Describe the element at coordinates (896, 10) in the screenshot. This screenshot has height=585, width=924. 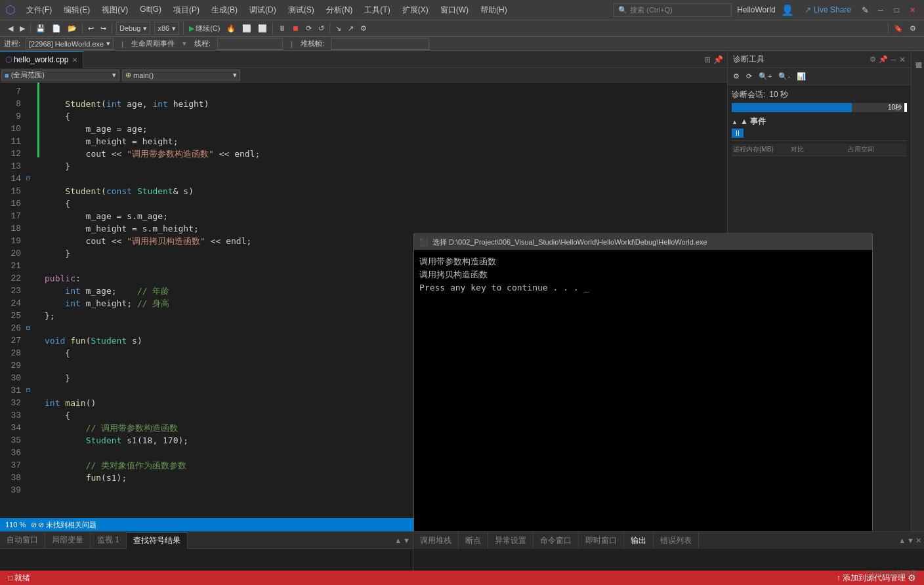
I see `maximize-button: □` at that location.